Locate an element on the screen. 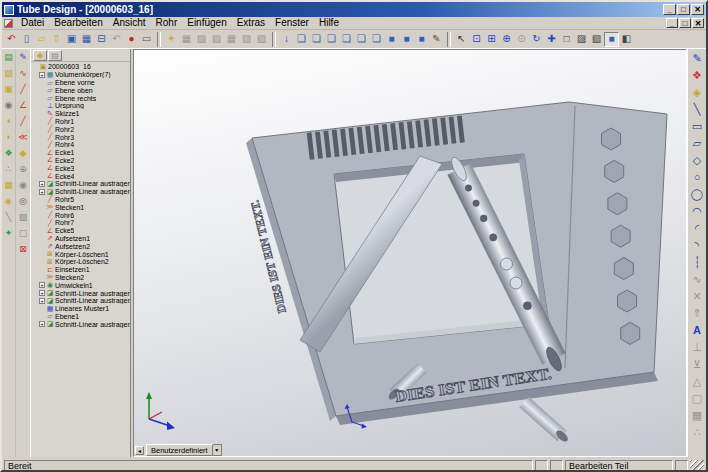 The width and height of the screenshot is (708, 472). new-document-button: ▯ is located at coordinates (26, 40).